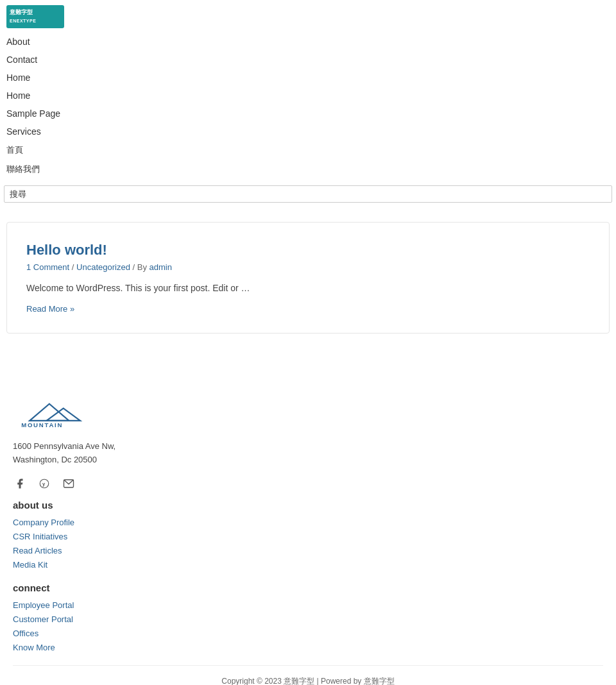 The width and height of the screenshot is (616, 685). What do you see at coordinates (23, 21) in the screenshot?
I see `svg-text: ENEXTYPE` at bounding box center [23, 21].